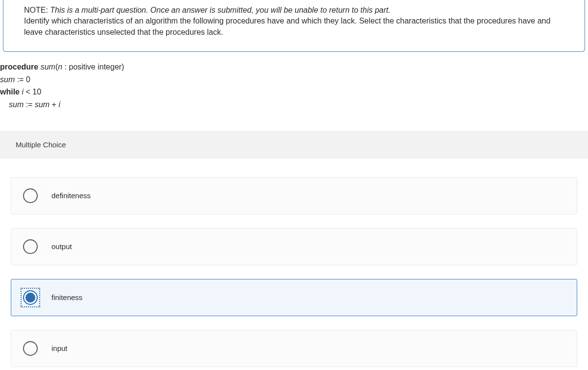  What do you see at coordinates (95, 67) in the screenshot?
I see `proc-param-type: : positive integer)` at bounding box center [95, 67].